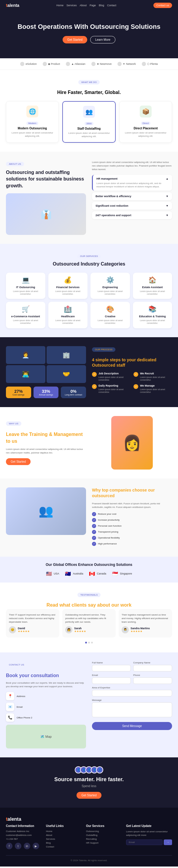 This screenshot has height=868, width=178. What do you see at coordinates (89, 619) in the screenshot?
I see `testimonial-text-2: Outstanding recruitment service. They pr…` at bounding box center [89, 619].